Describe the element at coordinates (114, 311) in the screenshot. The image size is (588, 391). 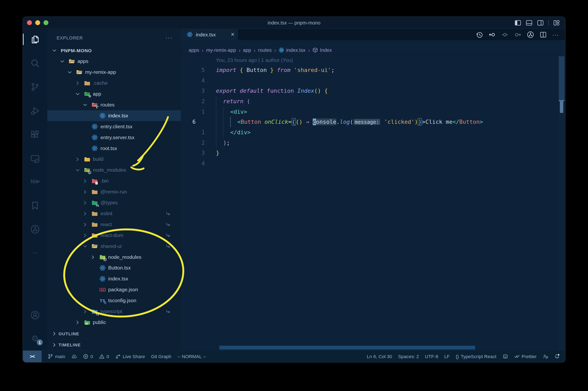
I see `tree-item-typescript: TStypescript` at that location.